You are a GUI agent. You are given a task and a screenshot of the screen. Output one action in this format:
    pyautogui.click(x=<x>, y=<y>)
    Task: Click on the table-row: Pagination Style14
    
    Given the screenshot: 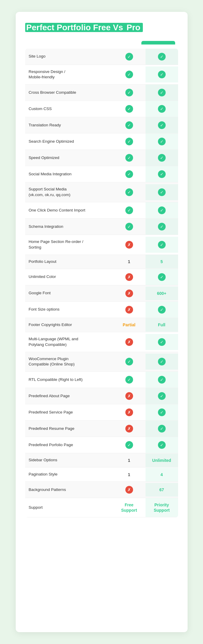 What is the action you would take?
    pyautogui.click(x=102, y=475)
    